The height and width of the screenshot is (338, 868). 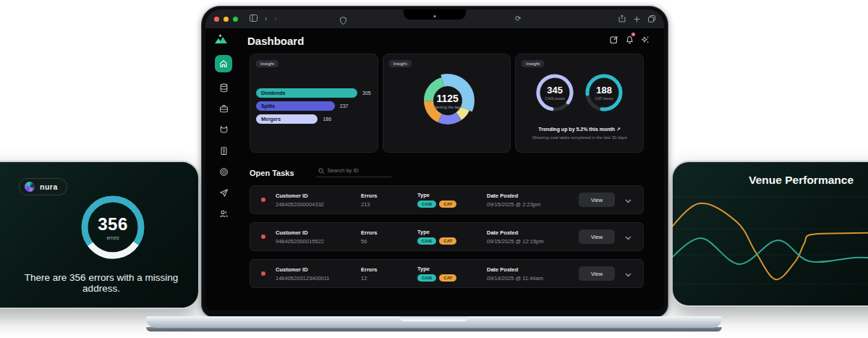 I want to click on date-posted-value: 09/15/2025 @ 12:15pm, so click(x=530, y=242).